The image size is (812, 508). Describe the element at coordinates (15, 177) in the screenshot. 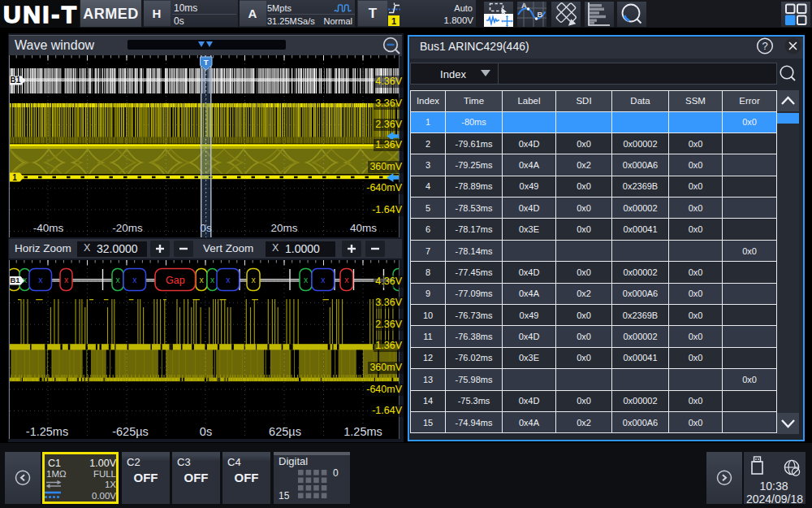

I see `svg-text: 1` at that location.